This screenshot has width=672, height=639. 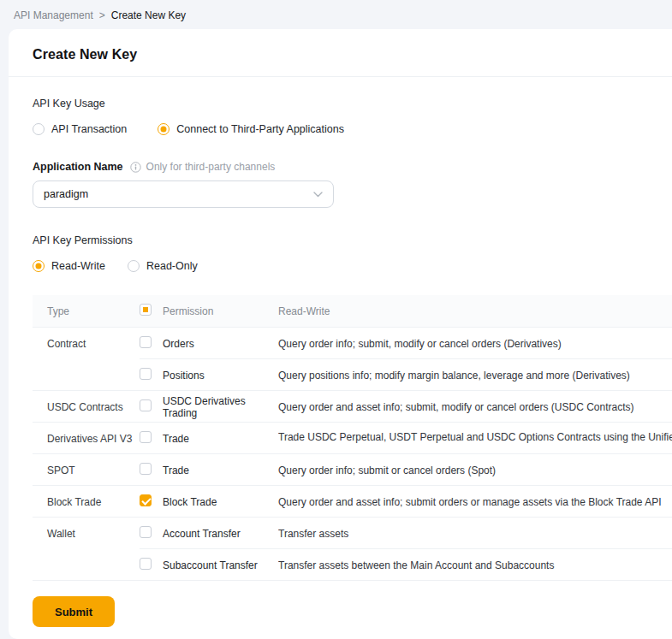 What do you see at coordinates (341, 53) in the screenshot?
I see `card-header: Create New Key` at bounding box center [341, 53].